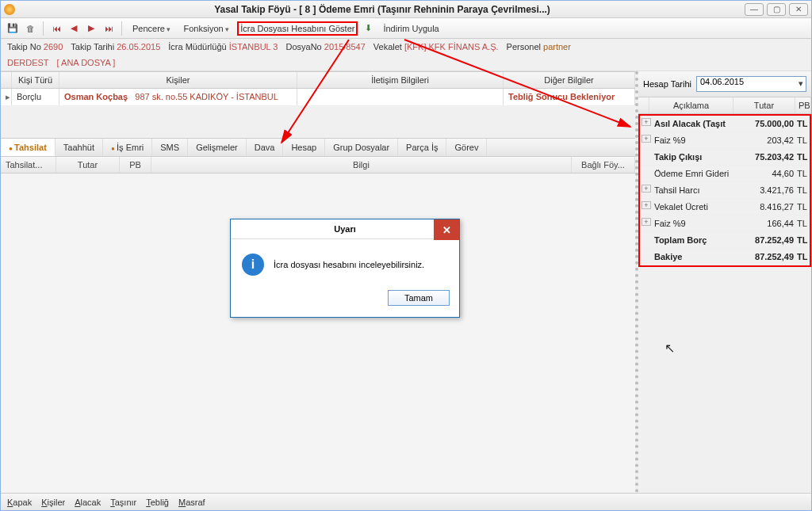 Image resolution: width=812 pixels, height=511 pixels. What do you see at coordinates (152, 29) in the screenshot?
I see `menu-pencere: Pencere` at bounding box center [152, 29].